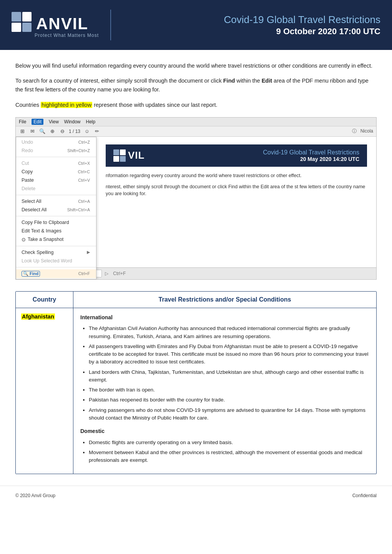 Image resolution: width=392 pixels, height=554 pixels. Describe the element at coordinates (54, 122) in the screenshot. I see `pdf-menu-view: View` at that location.